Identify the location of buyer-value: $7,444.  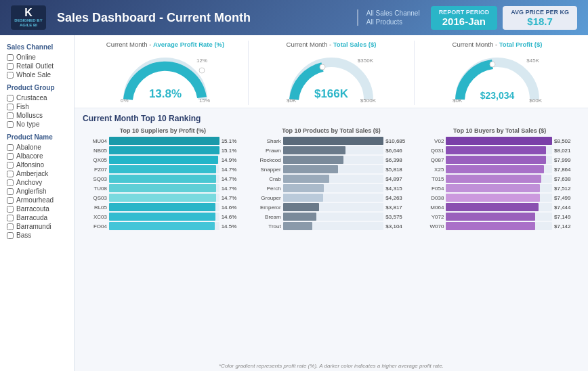
(567, 207).